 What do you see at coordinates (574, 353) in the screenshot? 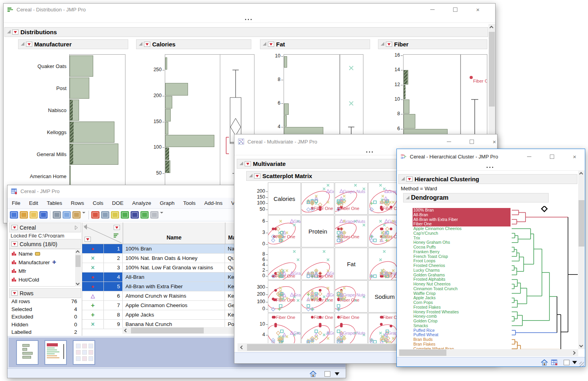
I see `scroll-right-icon` at bounding box center [574, 353].